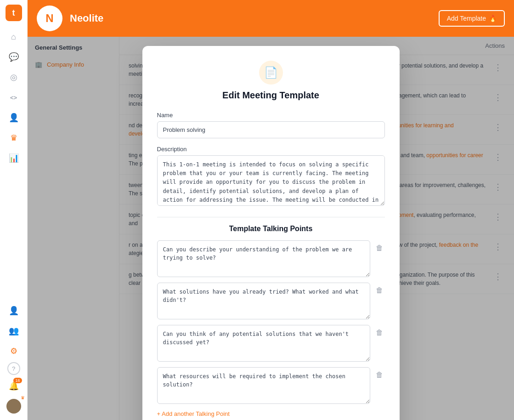 This screenshot has width=514, height=420. I want to click on fire-icon: 🔥, so click(492, 18).